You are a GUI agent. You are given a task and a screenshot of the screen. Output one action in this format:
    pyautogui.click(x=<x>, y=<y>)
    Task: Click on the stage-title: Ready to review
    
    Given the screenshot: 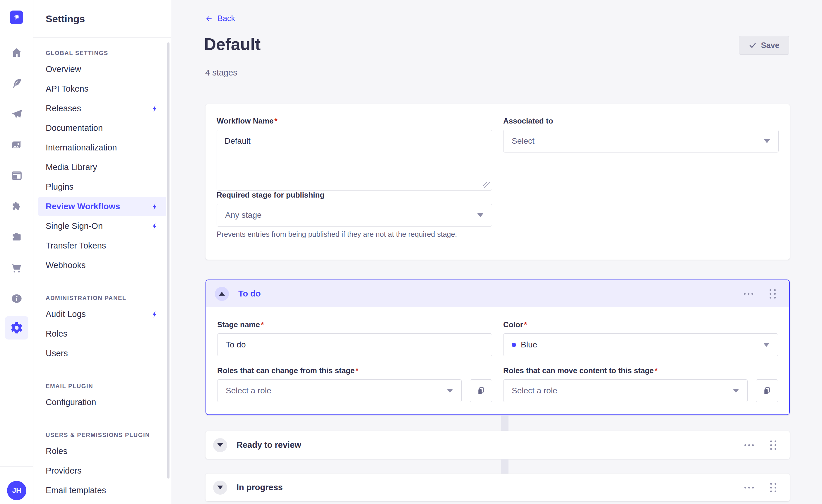 What is the action you would take?
    pyautogui.click(x=269, y=445)
    